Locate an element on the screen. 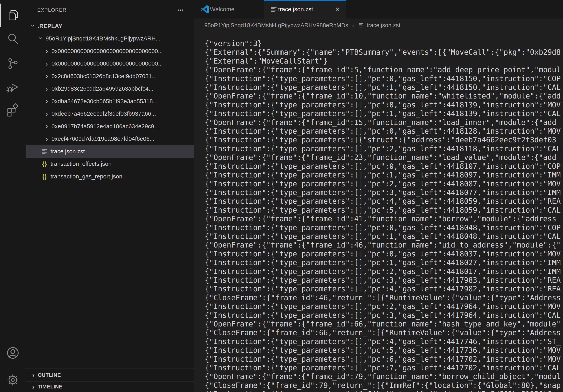  explorer-header: EXPLORER ⋯ is located at coordinates (110, 10).